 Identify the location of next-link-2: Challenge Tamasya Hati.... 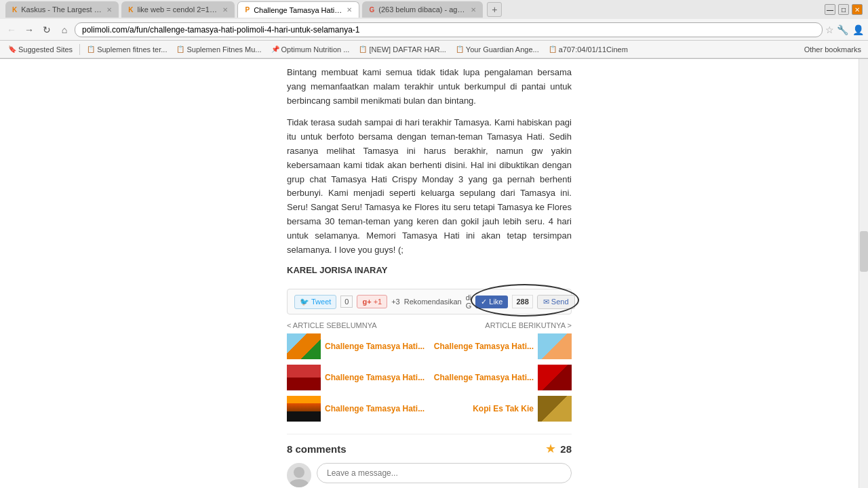
(484, 378).